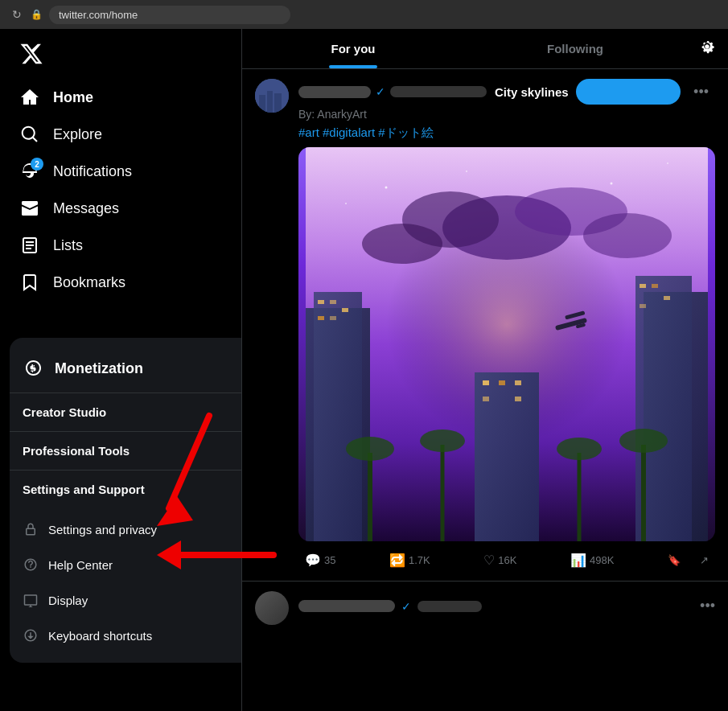 Image resolution: width=728 pixels, height=711 pixels. Describe the element at coordinates (86, 209) in the screenshot. I see `sidebar-item-messages-label: Messages` at that location.